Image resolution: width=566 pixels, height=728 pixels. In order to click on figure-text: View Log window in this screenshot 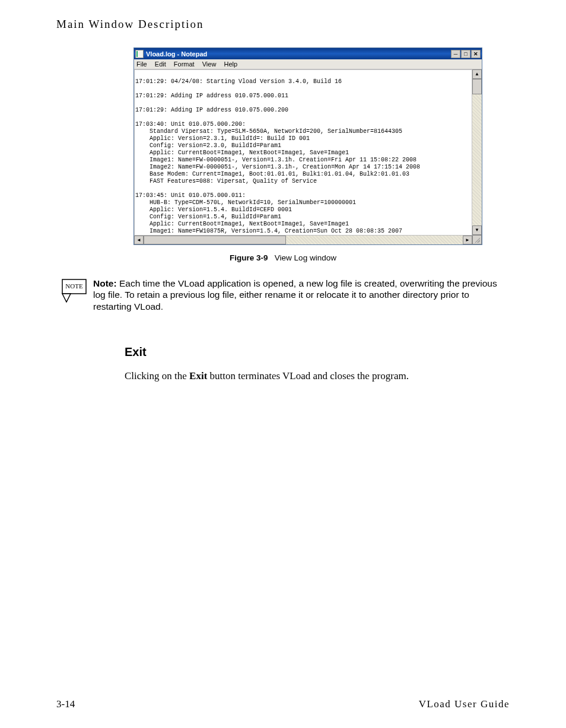, I will do `click(306, 257)`.